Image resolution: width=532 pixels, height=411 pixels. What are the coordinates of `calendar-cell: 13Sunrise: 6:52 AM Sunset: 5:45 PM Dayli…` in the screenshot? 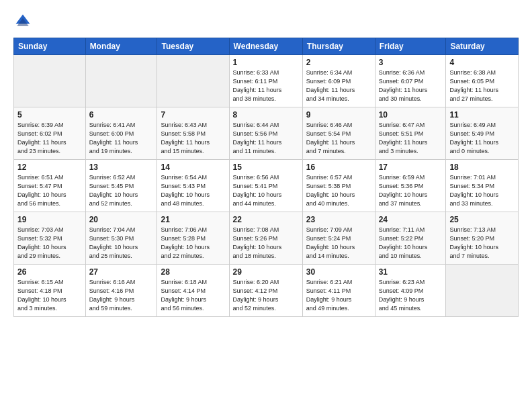 It's located at (121, 186).